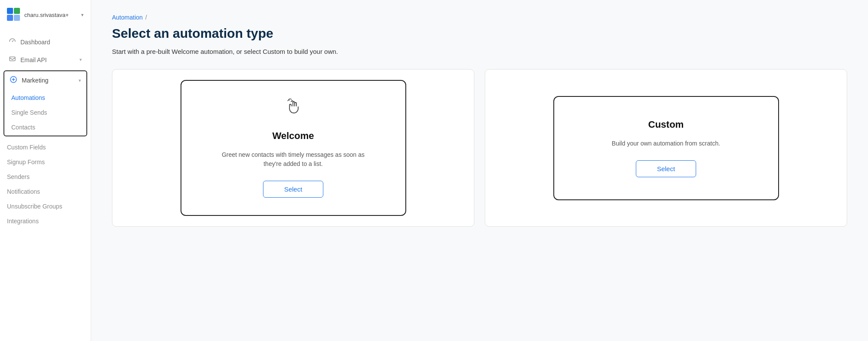  I want to click on custom-card-title: Custom, so click(666, 125).